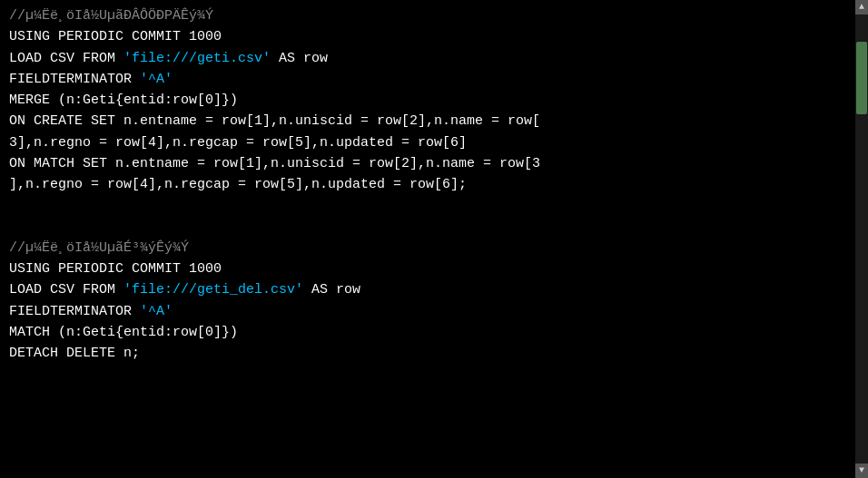  What do you see at coordinates (428, 354) in the screenshot?
I see `code-line-13: DETACH DELETE n;` at bounding box center [428, 354].